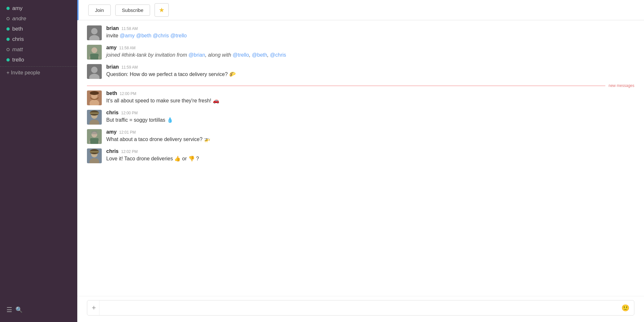  What do you see at coordinates (8, 8) in the screenshot?
I see `status-dot-amy` at bounding box center [8, 8].